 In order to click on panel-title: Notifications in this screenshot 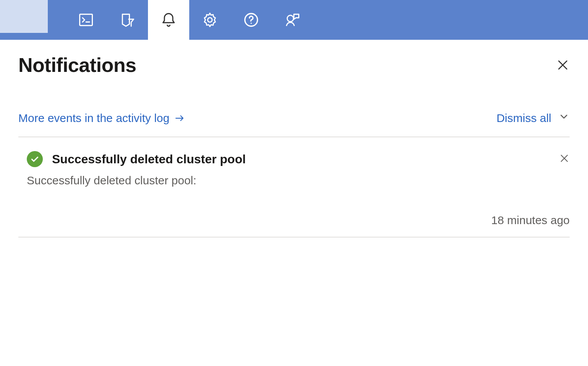, I will do `click(77, 65)`.